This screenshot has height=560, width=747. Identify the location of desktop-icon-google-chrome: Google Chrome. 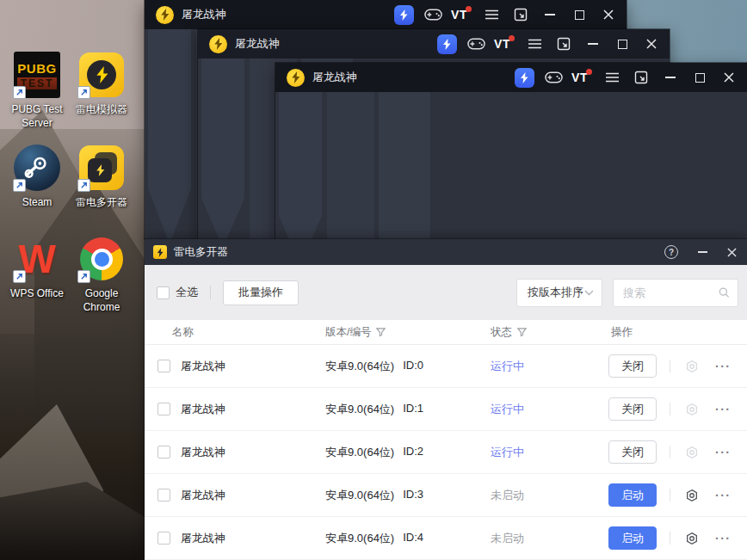
(102, 275).